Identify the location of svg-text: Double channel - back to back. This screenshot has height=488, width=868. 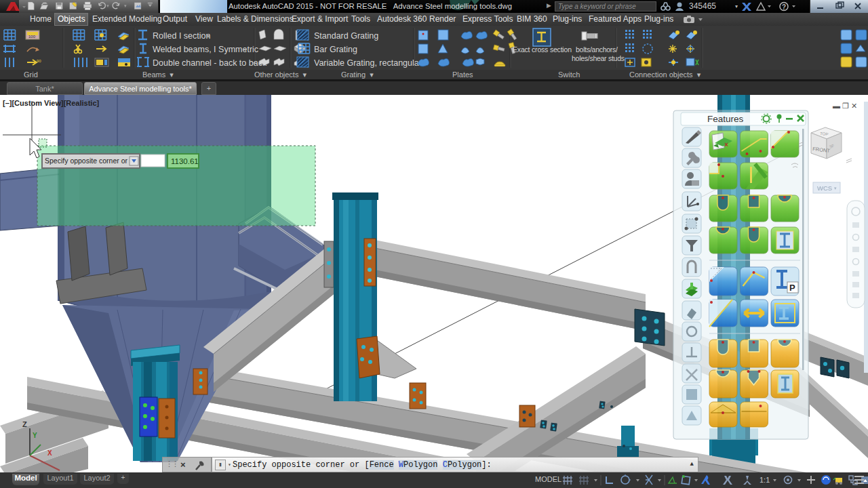
(210, 63).